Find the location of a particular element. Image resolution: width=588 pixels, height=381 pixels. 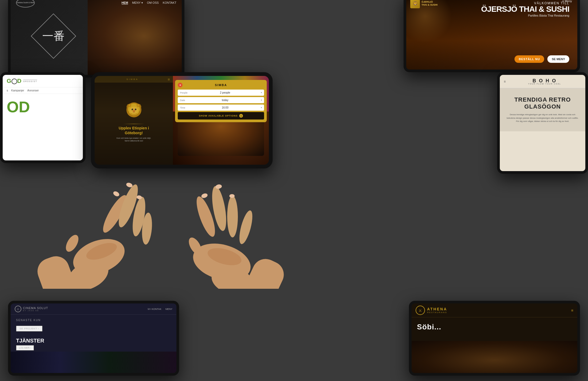

cinema-services-title: TJÄNSTER is located at coordinates (94, 341).